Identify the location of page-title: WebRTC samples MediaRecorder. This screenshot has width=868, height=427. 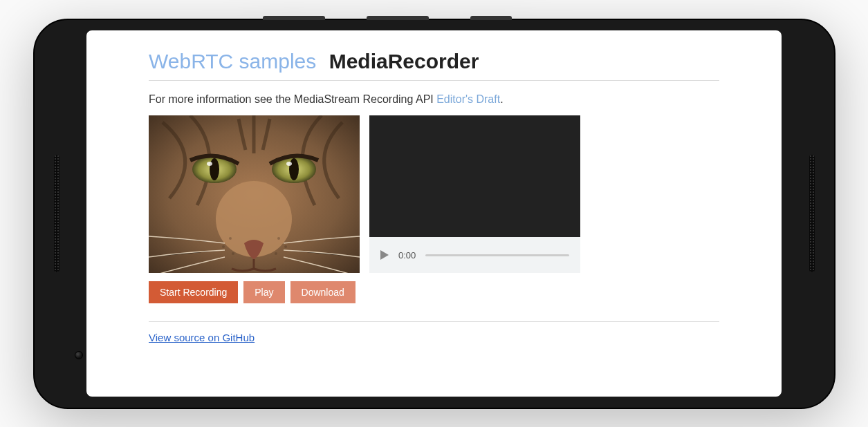
(434, 65).